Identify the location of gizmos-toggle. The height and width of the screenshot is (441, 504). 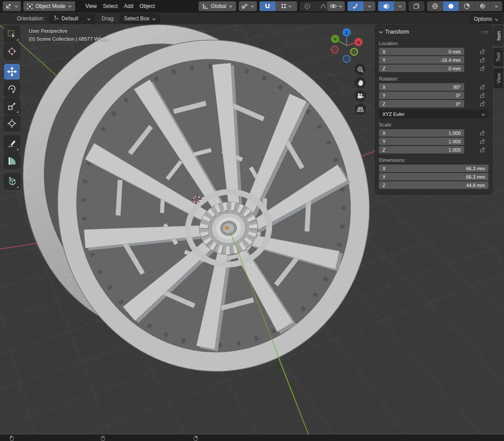
(355, 6).